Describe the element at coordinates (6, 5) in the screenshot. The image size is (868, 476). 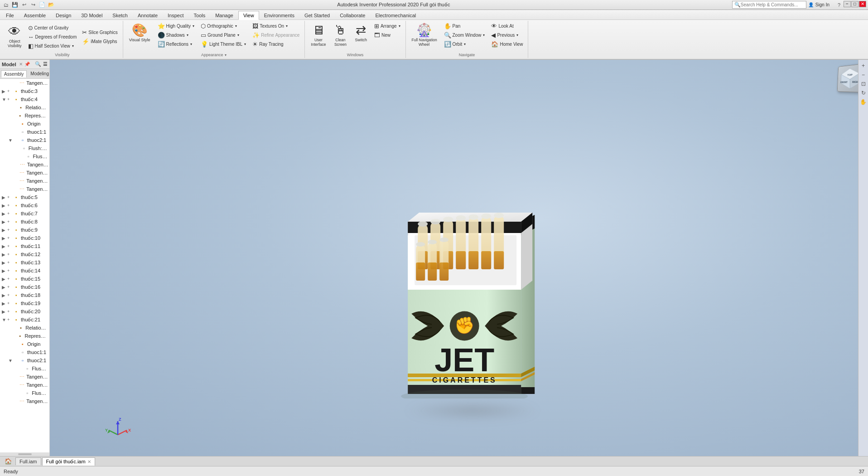
I see `file-menu-btn: 🗂` at that location.